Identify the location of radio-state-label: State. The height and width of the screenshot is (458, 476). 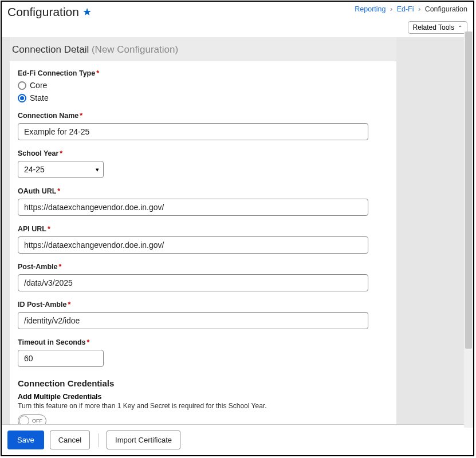
(39, 98).